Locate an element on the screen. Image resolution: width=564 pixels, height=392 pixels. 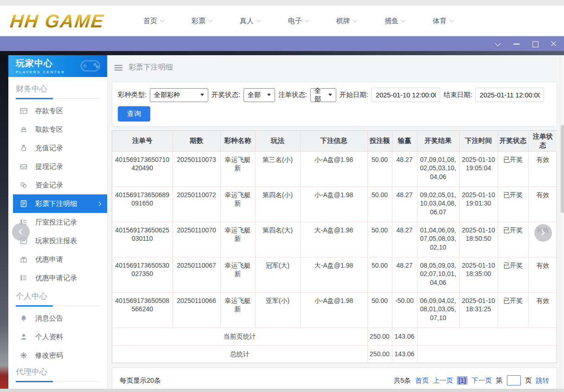
section-title: 个人中心 is located at coordinates (58, 298).